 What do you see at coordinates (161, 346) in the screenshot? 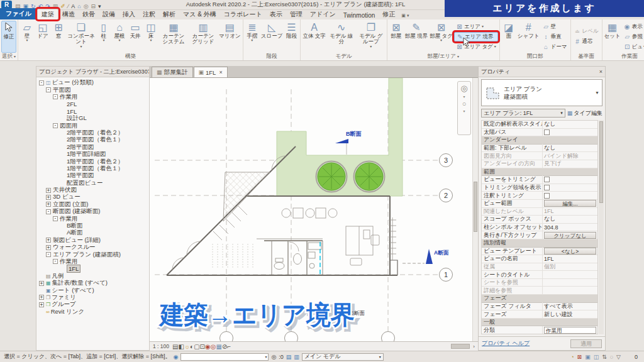
I see `scale-select: 1 : 100` at bounding box center [161, 346].